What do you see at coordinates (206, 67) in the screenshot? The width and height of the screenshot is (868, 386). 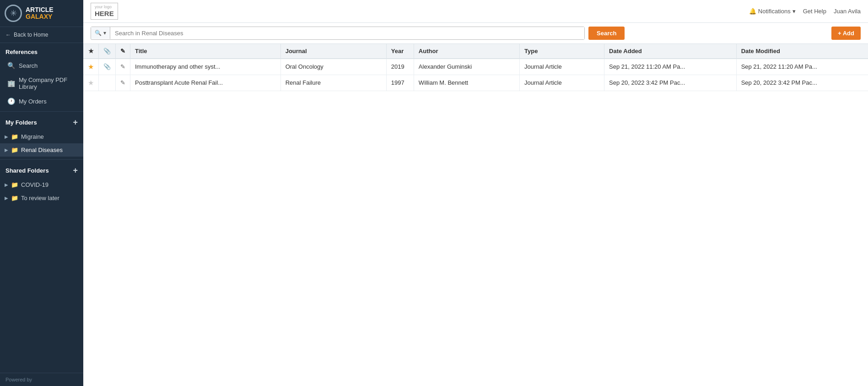 I see `title-cell: Immunotherapy and other syst...` at bounding box center [206, 67].